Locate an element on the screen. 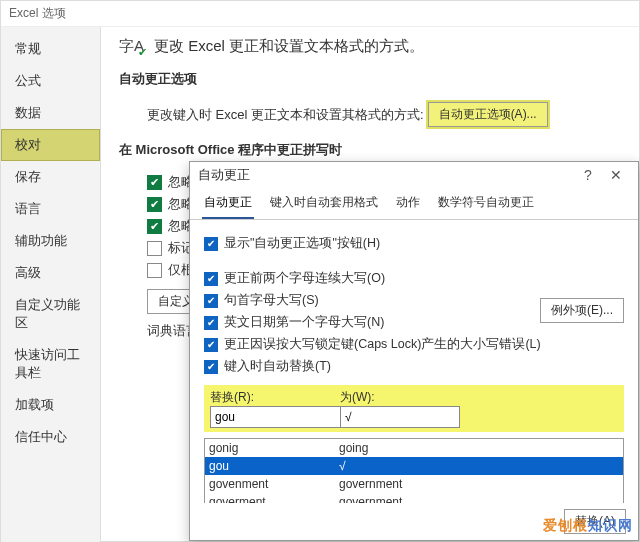 The height and width of the screenshot is (542, 640). opt-replace-typing-checkbox: ✔ is located at coordinates (211, 367).